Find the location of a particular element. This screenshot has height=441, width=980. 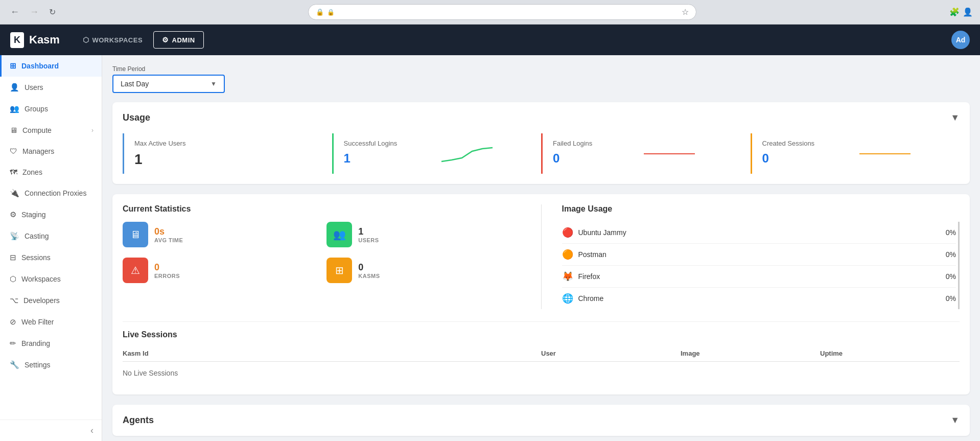

avatar: Ad is located at coordinates (961, 40).